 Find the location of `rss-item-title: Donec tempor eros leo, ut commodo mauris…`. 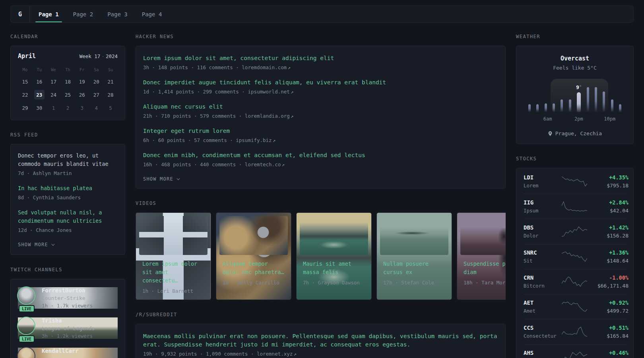

rss-item-title: Donec tempor eros leo, ut commodo mauris… is located at coordinates (68, 160).